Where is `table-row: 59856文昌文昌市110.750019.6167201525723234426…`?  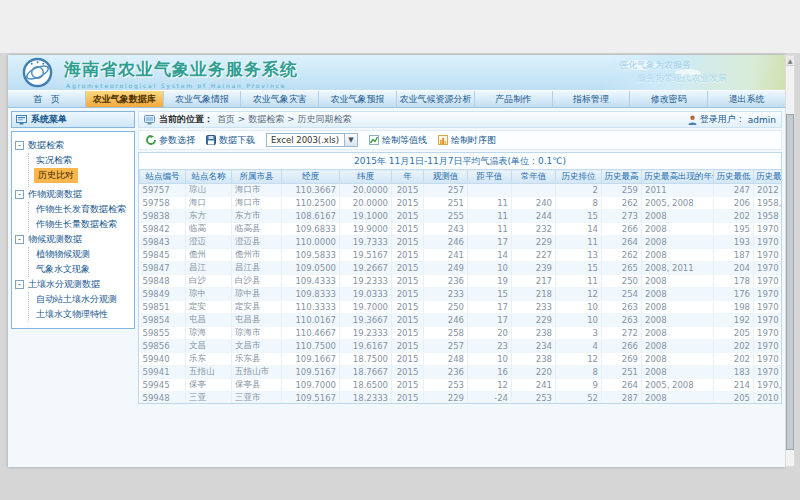
table-row: 59856文昌文昌市110.750019.6167201525723234426… is located at coordinates (462, 346).